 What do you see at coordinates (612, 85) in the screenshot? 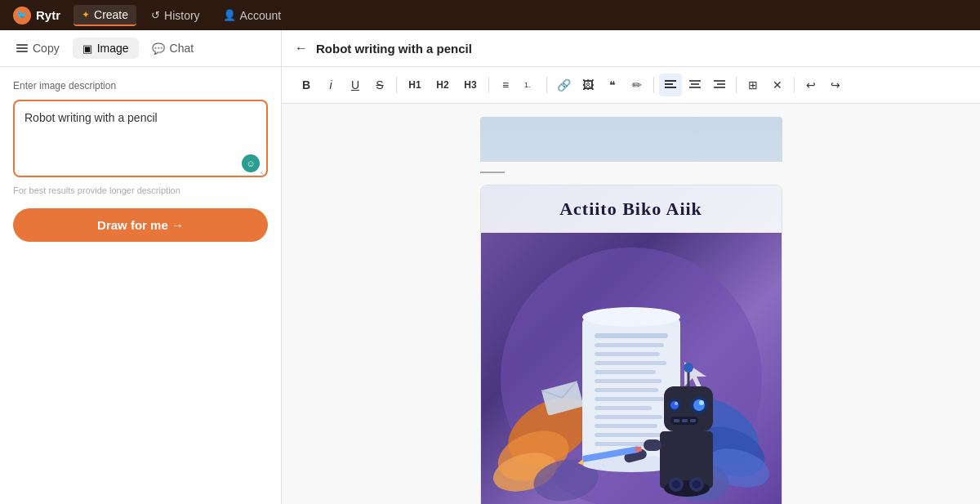
I see `quote-button: ❝` at bounding box center [612, 85].